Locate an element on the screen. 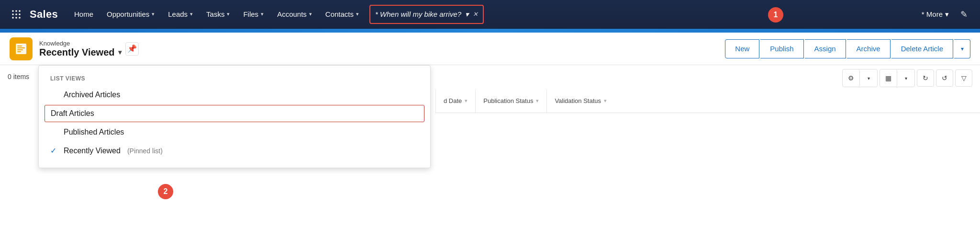  gear-btn-group: ⚙ ▾ is located at coordinates (860, 78).